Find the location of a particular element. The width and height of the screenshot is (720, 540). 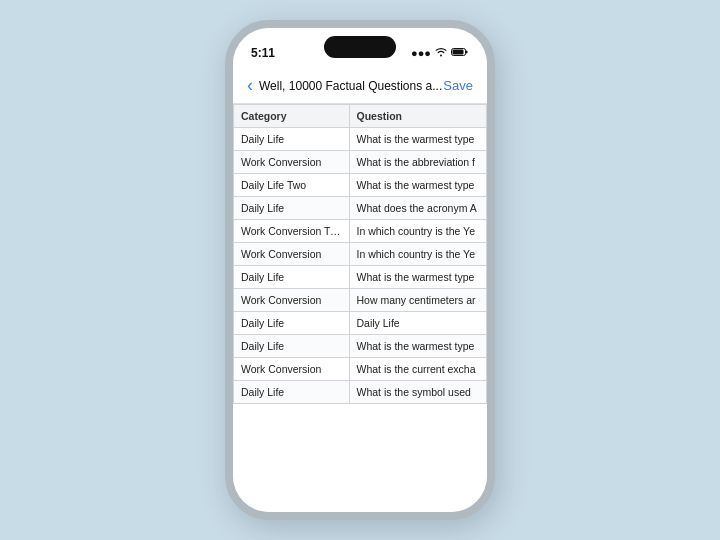

wifi-icon is located at coordinates (441, 53).